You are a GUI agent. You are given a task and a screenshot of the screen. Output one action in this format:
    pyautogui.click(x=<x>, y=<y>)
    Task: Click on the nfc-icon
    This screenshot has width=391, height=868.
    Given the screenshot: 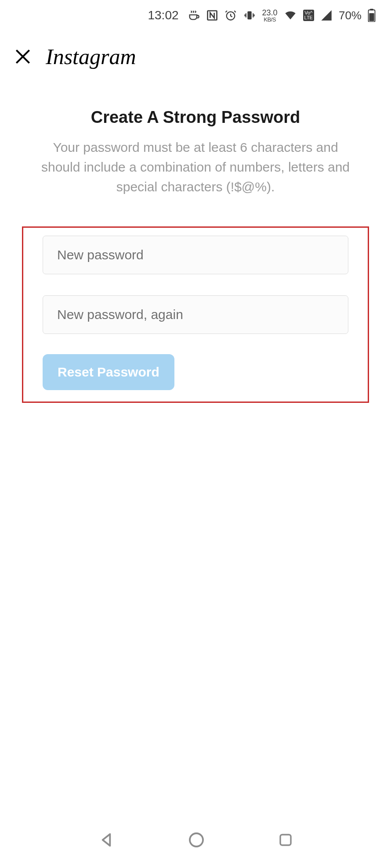 What is the action you would take?
    pyautogui.click(x=212, y=15)
    